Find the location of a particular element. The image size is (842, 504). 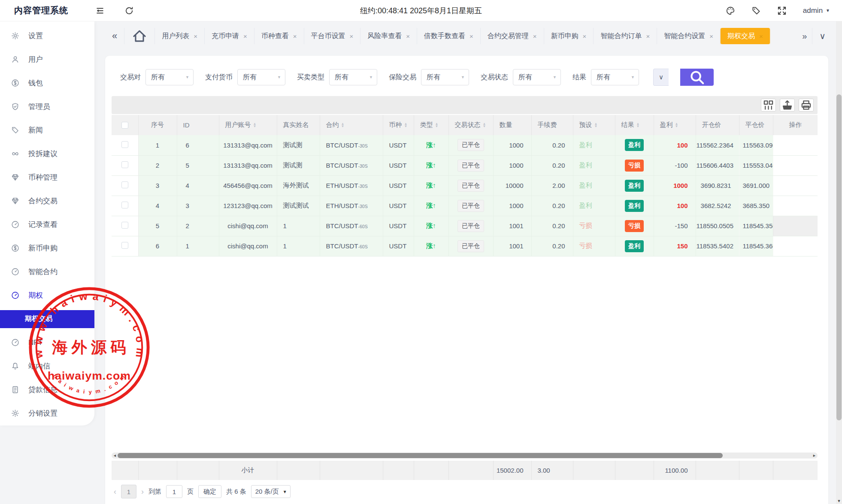

sidebar-item: 分销设置 is located at coordinates (47, 413).